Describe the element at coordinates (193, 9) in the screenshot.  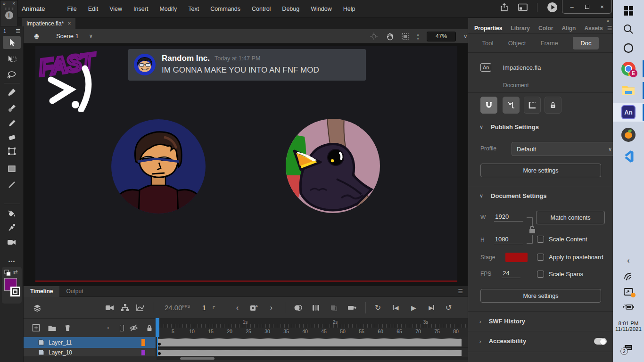
I see `menu-text: Text` at that location.